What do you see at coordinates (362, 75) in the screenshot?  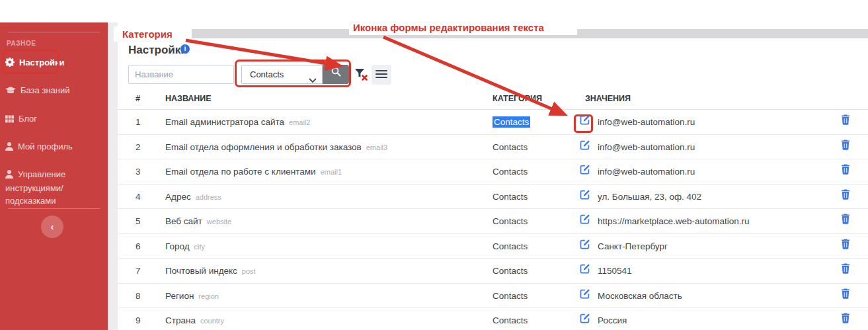 I see `clear-filter-button` at bounding box center [362, 75].